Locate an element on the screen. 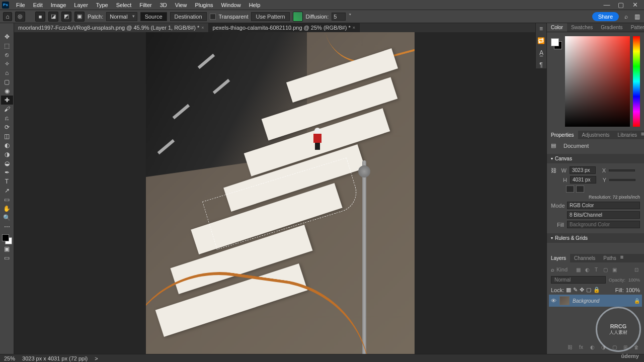  layer-name: Background is located at coordinates (586, 301).